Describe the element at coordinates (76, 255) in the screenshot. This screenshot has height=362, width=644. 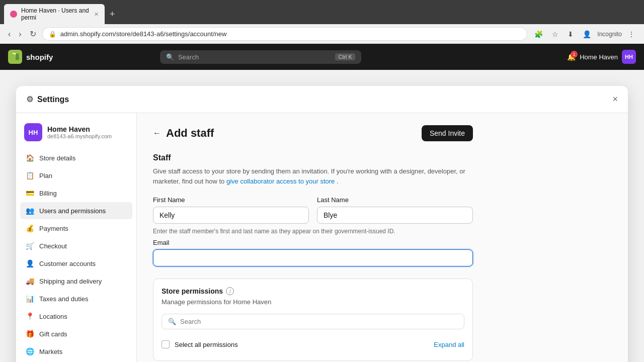
I see `sidebar-nav: 🏠 Store details 📋 Plan 💳 Billing 👥 Users…` at that location.